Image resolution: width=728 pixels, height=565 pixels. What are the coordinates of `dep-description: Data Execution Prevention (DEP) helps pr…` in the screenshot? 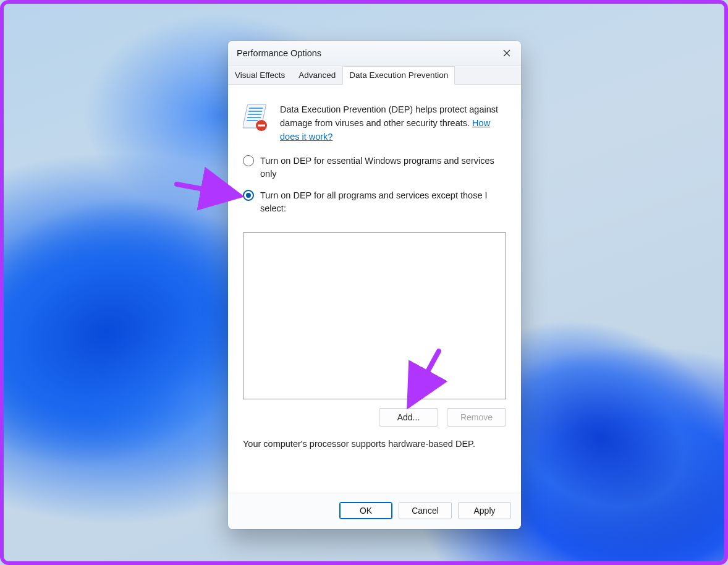 It's located at (389, 116).